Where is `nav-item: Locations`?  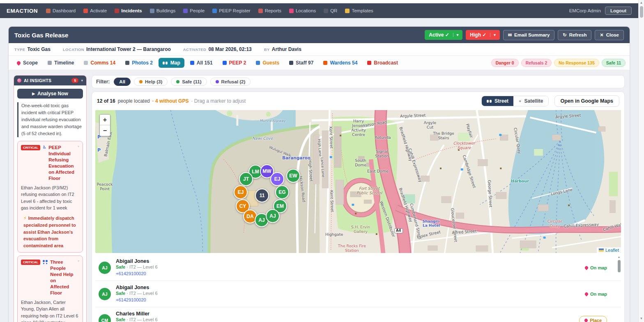 nav-item: Locations is located at coordinates (302, 11).